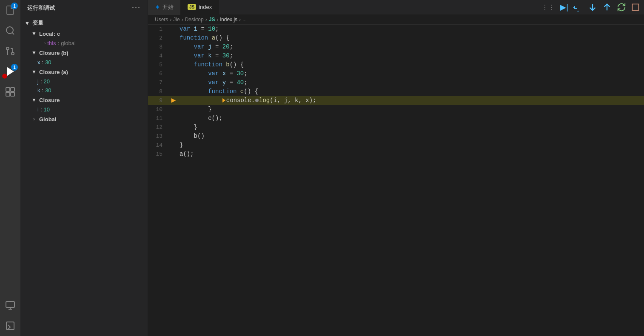 Image resolution: width=644 pixels, height=336 pixels. Describe the element at coordinates (257, 100) in the screenshot. I see `dot-icon` at that location.